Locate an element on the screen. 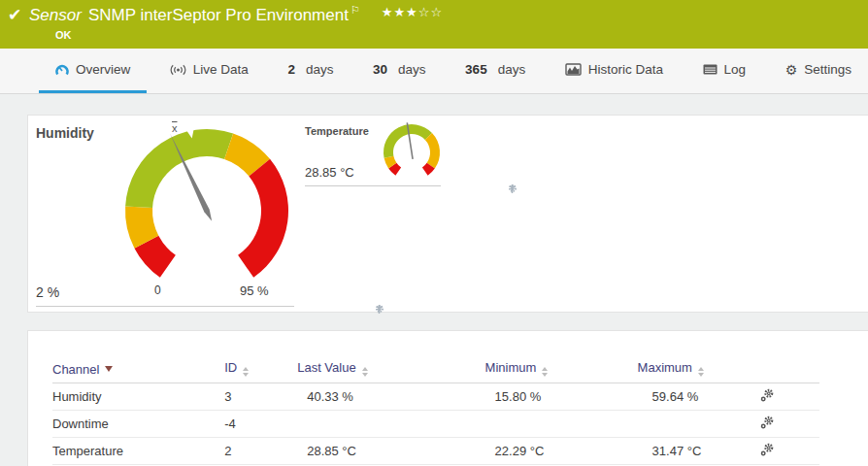  priority-stars: ★★★☆☆ is located at coordinates (412, 12).